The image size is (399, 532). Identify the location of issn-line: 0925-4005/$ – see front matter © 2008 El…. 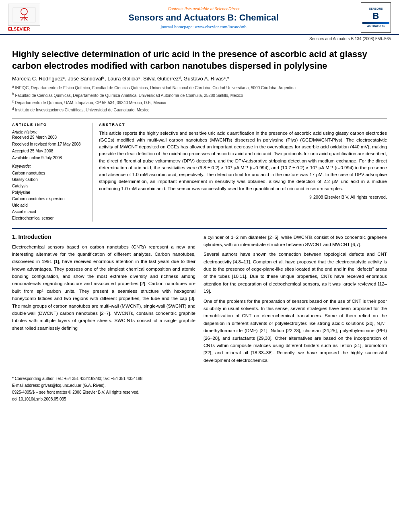
(200, 392).